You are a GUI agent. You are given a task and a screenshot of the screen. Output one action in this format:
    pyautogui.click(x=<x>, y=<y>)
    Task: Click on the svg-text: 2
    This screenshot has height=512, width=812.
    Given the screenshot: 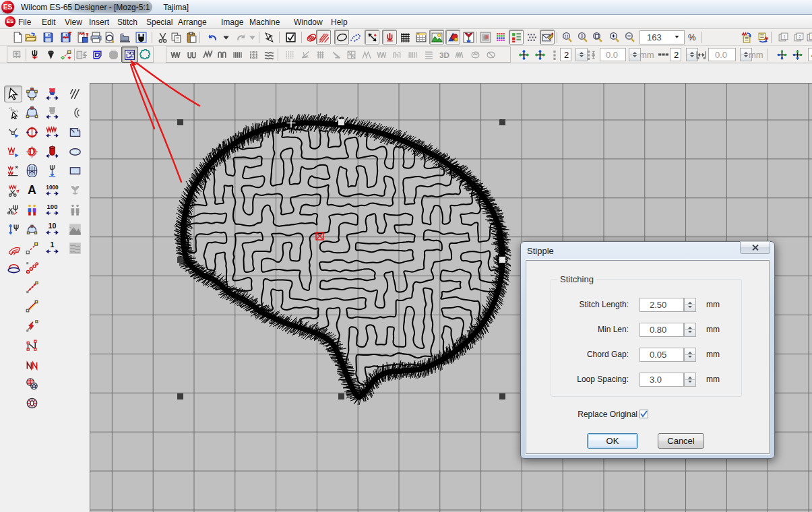 What is the action you would take?
    pyautogui.click(x=800, y=36)
    